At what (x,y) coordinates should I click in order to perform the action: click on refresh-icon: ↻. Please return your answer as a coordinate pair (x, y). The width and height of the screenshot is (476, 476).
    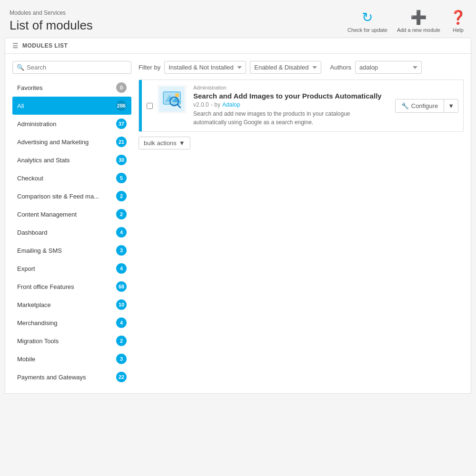
    Looking at the image, I should click on (367, 17).